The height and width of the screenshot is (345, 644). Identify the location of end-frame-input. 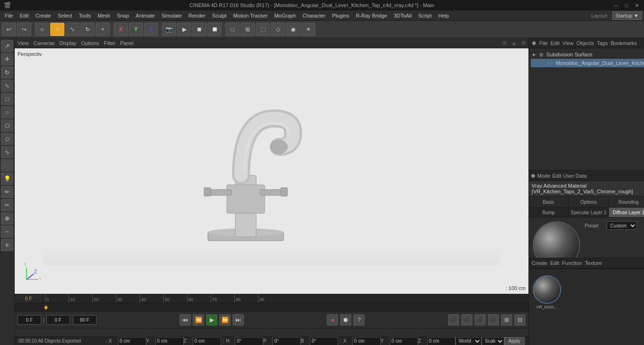
(85, 320).